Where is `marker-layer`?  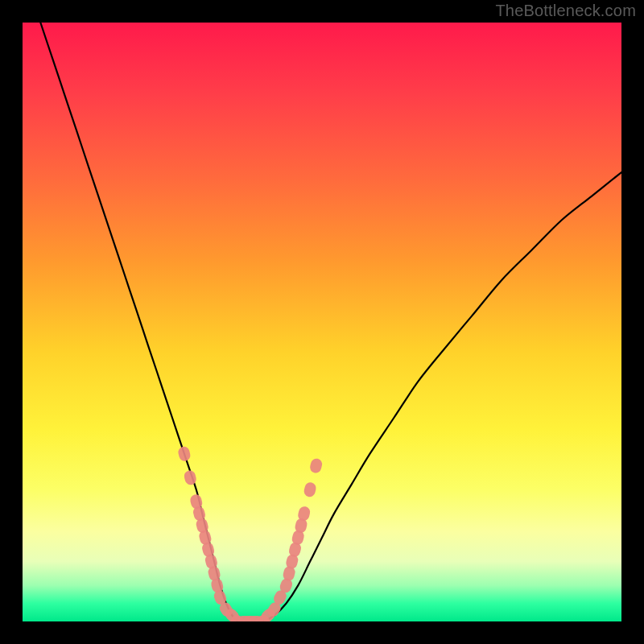
marker-layer is located at coordinates (250, 533).